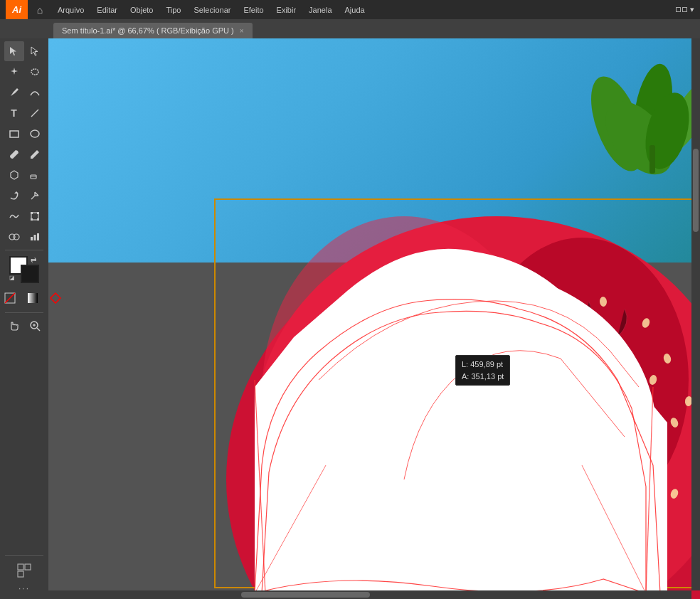 This screenshot has width=700, height=599. I want to click on menu-ajuda: Ajuda, so click(355, 10).